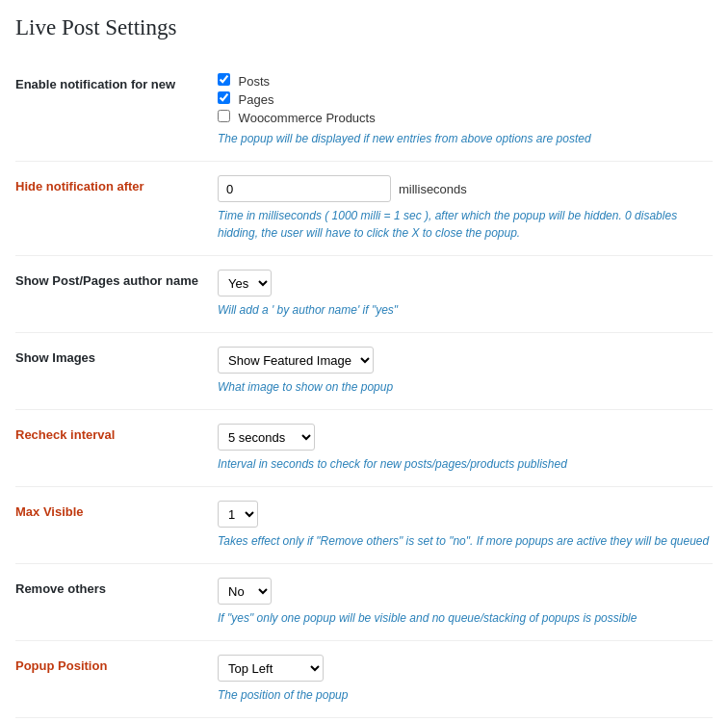 The width and height of the screenshot is (728, 722). What do you see at coordinates (117, 111) in the screenshot?
I see `label-enable-notification: Enable notification for new` at bounding box center [117, 111].